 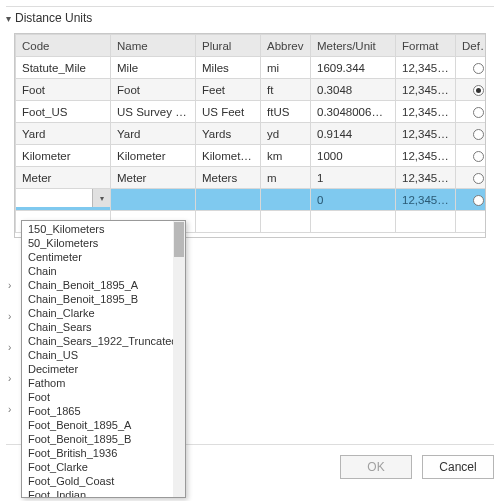 I want to click on col-default: Default, so click(x=472, y=46).